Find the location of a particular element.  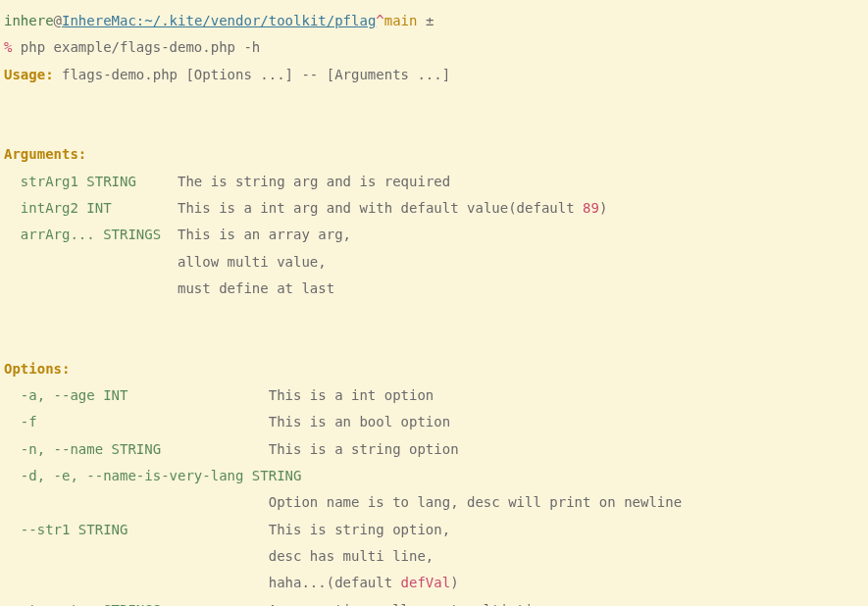

opt-age-desc: This is a int option is located at coordinates (351, 395).